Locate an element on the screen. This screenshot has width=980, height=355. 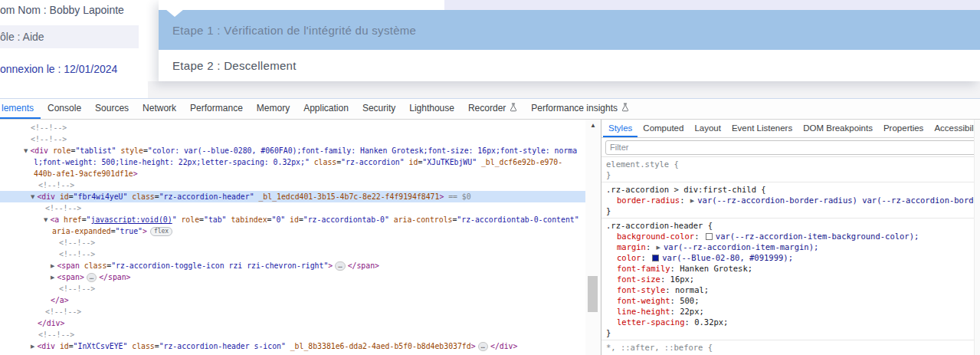
devtools-tab-performance: Performance is located at coordinates (216, 109).